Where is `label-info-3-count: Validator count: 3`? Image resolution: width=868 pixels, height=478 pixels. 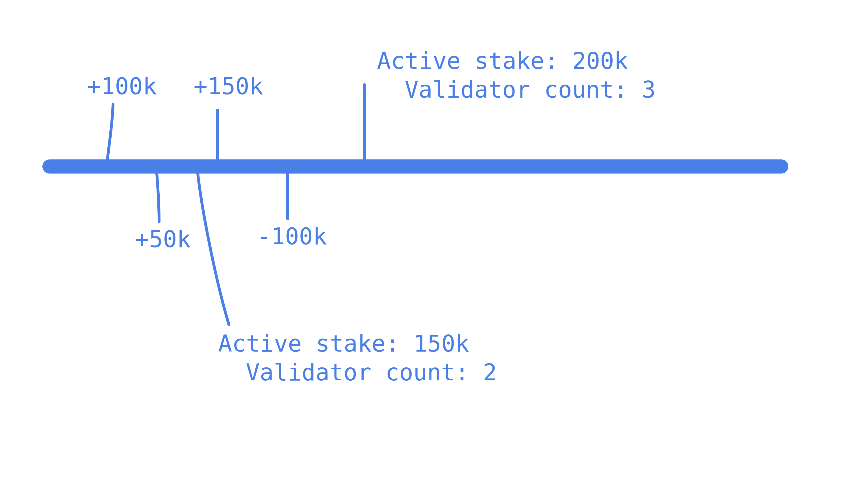
label-info-3-count: Validator count: 3 is located at coordinates (530, 90).